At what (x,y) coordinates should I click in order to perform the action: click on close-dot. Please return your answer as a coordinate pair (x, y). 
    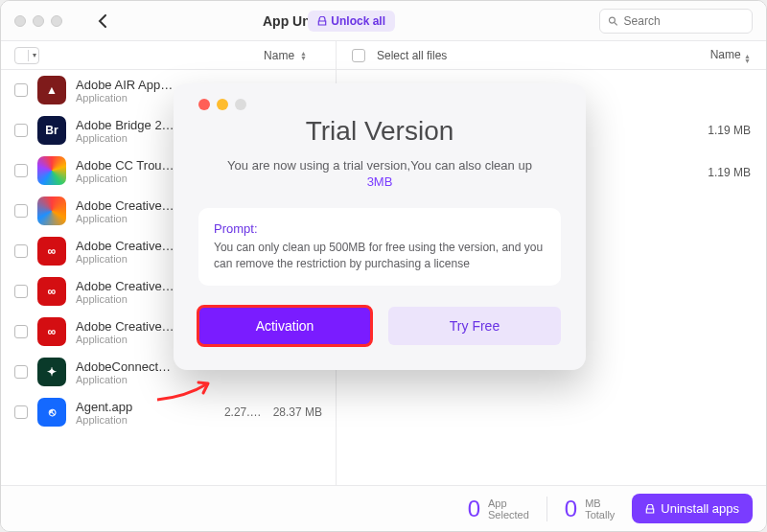
    Looking at the image, I should click on (20, 21).